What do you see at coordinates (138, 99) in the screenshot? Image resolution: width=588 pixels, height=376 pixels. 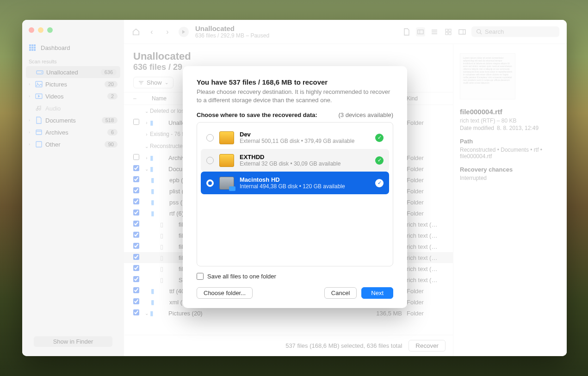 I see `collapse-all-icon: –` at bounding box center [138, 99].